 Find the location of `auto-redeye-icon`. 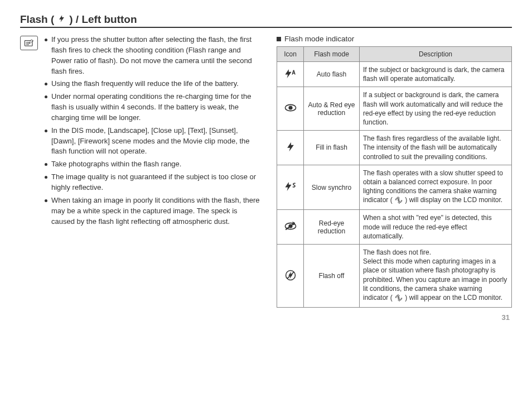

auto-redeye-icon is located at coordinates (291, 111).